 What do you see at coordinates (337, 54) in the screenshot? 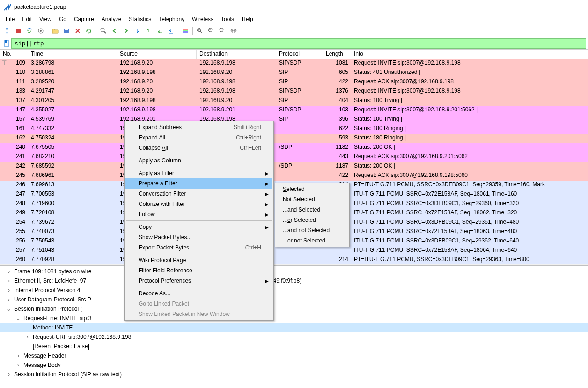
I see `col-len: Length` at bounding box center [337, 54].